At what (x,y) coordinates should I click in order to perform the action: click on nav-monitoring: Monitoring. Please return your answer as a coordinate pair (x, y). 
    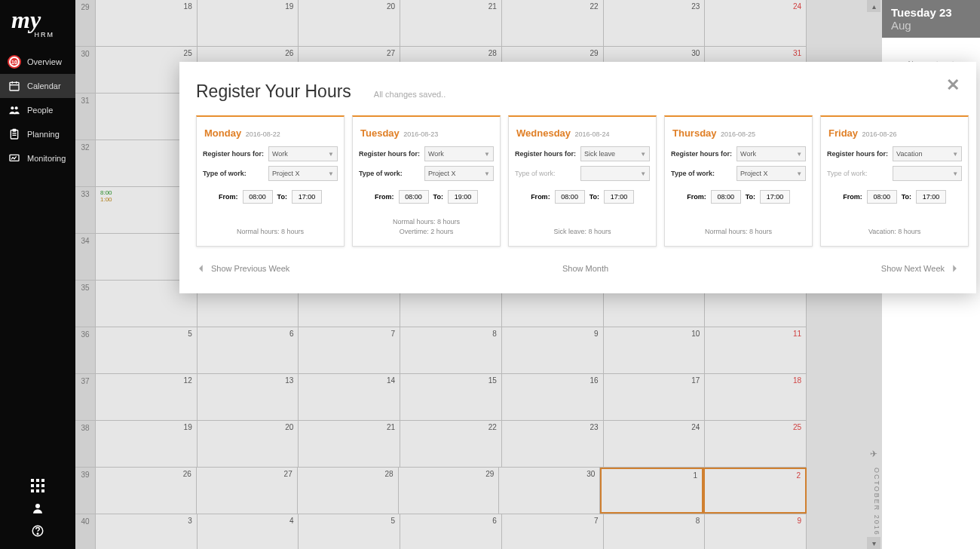
    Looking at the image, I should click on (38, 158).